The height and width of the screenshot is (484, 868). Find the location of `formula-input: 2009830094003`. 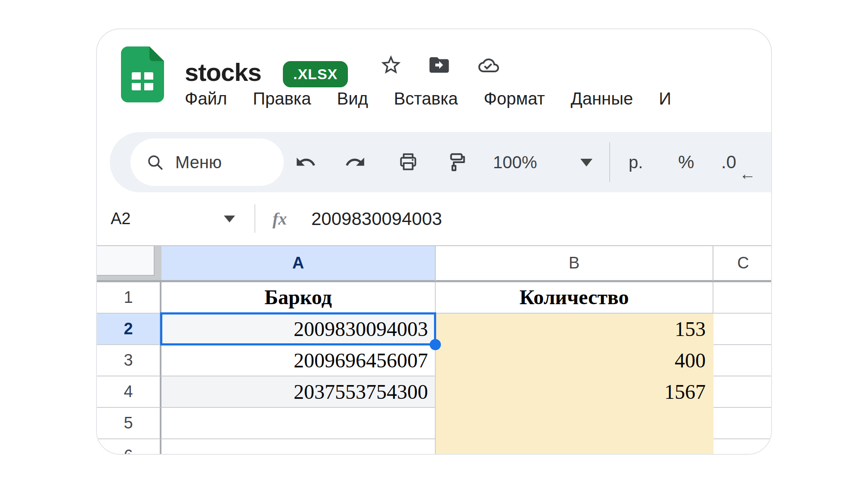

formula-input: 2009830094003 is located at coordinates (377, 219).